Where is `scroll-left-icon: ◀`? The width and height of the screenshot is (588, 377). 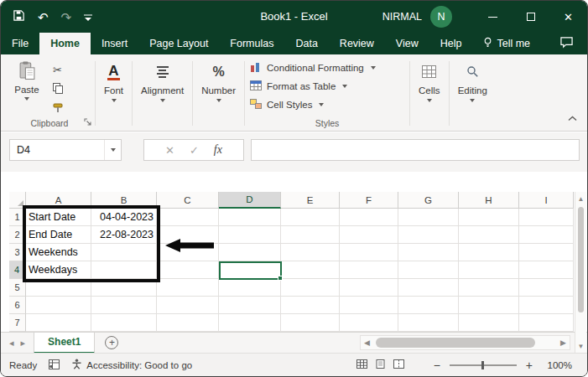 scroll-left-icon: ◀ is located at coordinates (367, 343).